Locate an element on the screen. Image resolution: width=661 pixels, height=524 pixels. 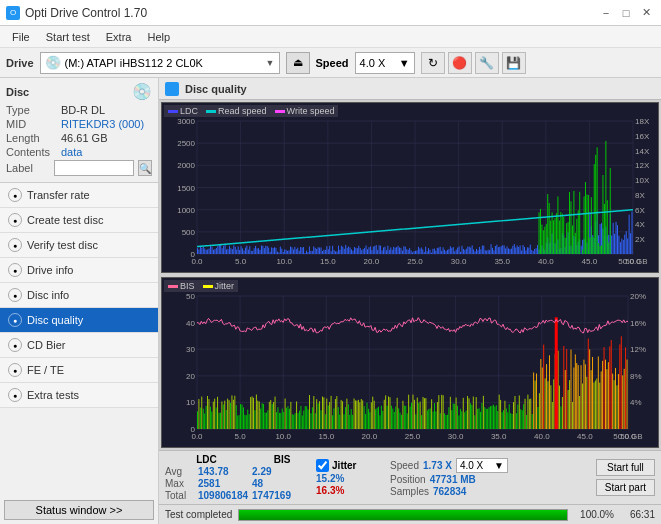
progress-label: Test completed is located at coordinates (198, 514).